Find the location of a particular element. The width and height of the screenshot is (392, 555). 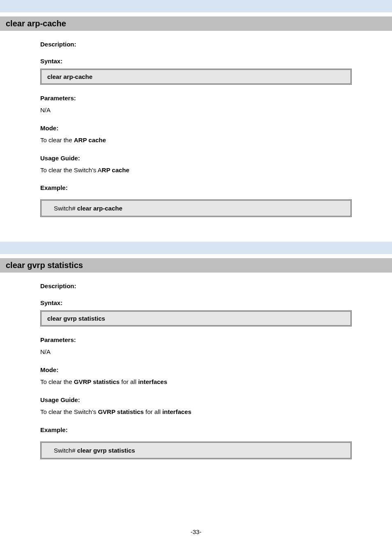

cli-box-2: Switch# clear gvrp statistics is located at coordinates (196, 451).